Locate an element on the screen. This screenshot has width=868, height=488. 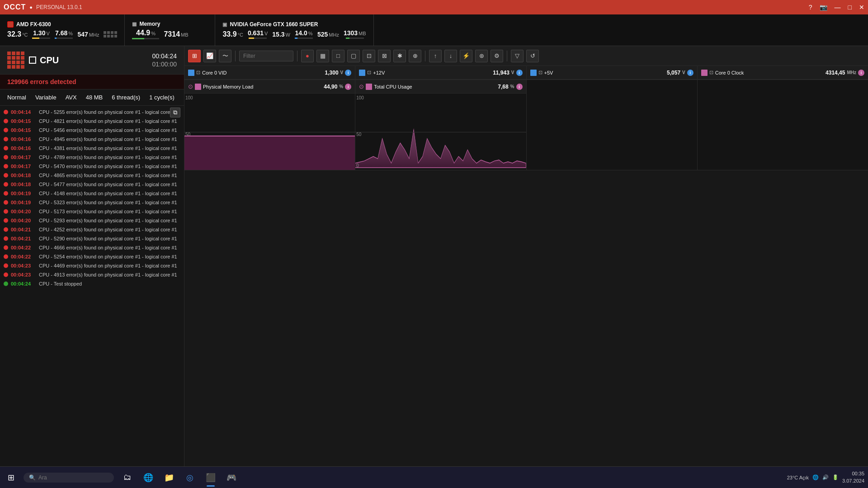
titlebar-left: OCCT ● PERSONAL 13.0.1 is located at coordinates (43, 7).